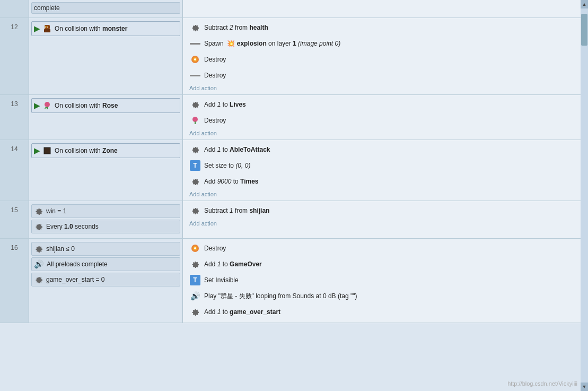 Image resolution: width=588 pixels, height=391 pixels. Describe the element at coordinates (106, 280) in the screenshot. I see `condition-16-3: game_over_start = 0` at that location.